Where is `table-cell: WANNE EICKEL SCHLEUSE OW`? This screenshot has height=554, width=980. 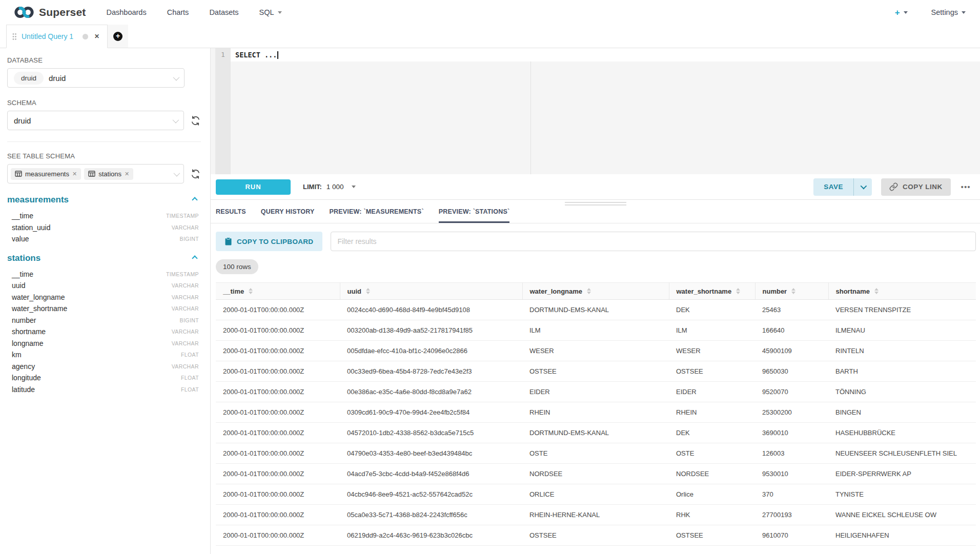 table-cell: WANNE EICKEL SCHLEUSE OW is located at coordinates (902, 515).